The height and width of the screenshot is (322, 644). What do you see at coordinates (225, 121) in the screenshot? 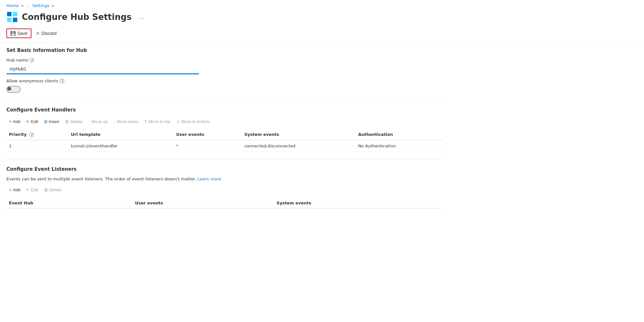
I see `event-handlers-toolbar: + Add ✏ Edit ⊞ Insert 🗑 Delete ↑ Move up…` at bounding box center [225, 121].